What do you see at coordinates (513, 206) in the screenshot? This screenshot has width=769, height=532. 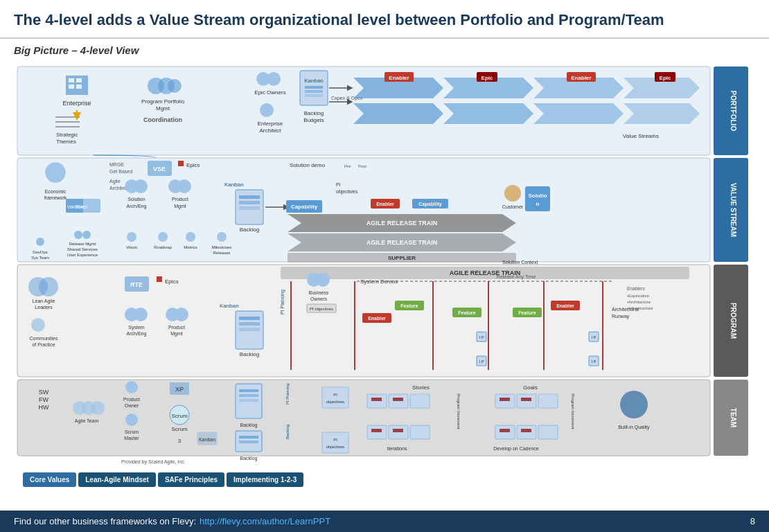 I see `svg-text: Customer` at bounding box center [513, 206].